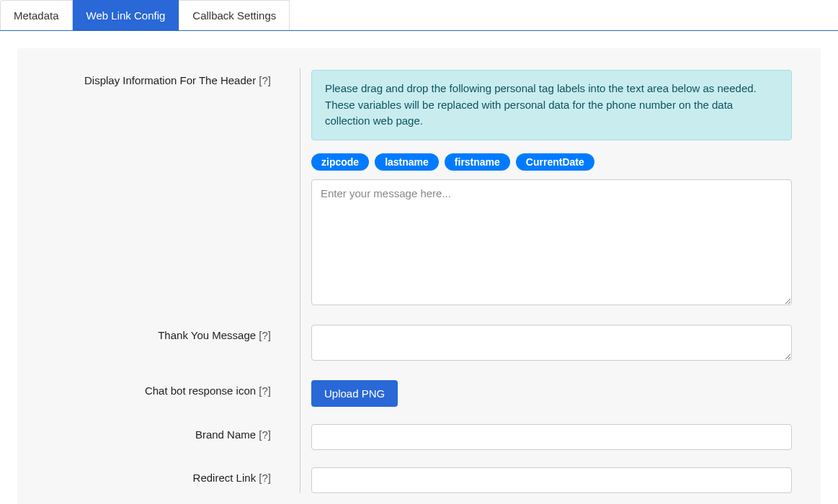 The height and width of the screenshot is (504, 838). Describe the element at coordinates (169, 189) in the screenshot. I see `label-display-header: Display Information For The Header [?]` at that location.